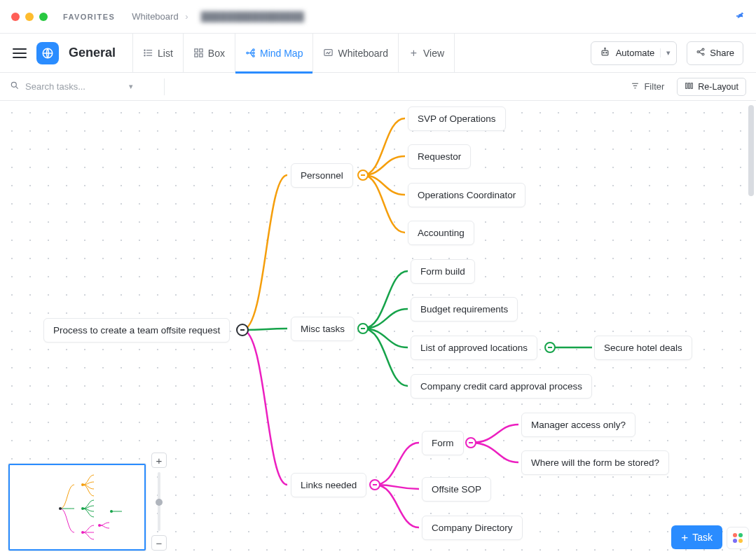 The width and height of the screenshot is (756, 559). What do you see at coordinates (165, 53) in the screenshot?
I see `tab-list-label: List` at bounding box center [165, 53].